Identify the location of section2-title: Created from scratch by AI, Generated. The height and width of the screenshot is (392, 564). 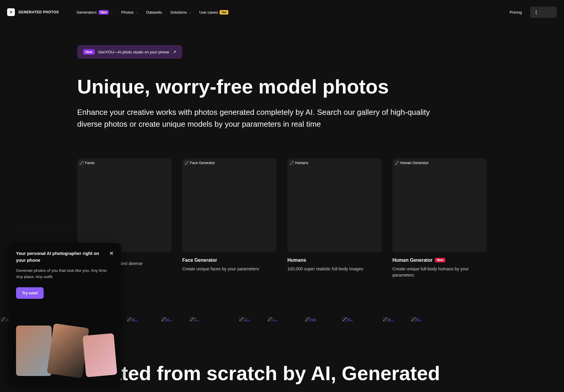
(282, 373).